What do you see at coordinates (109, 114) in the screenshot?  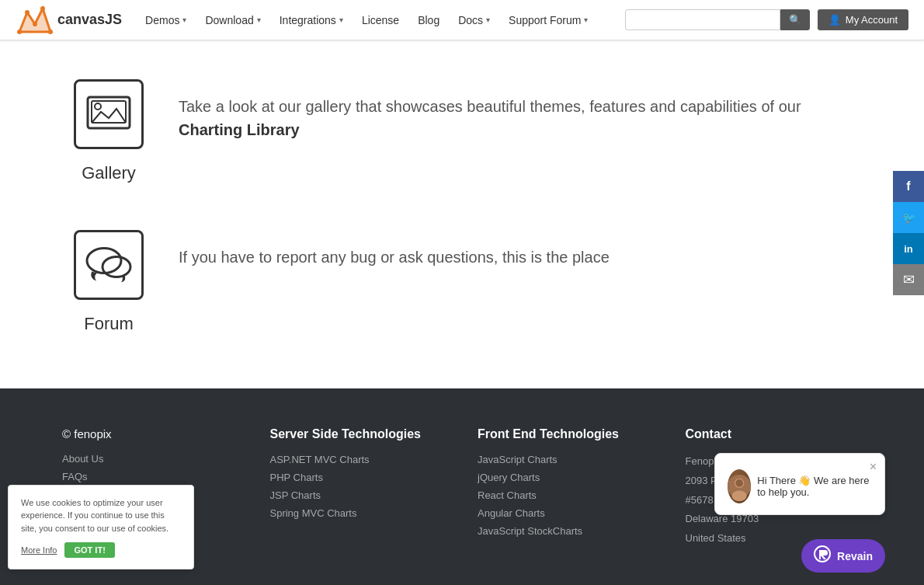 I see `gallery-icon` at bounding box center [109, 114].